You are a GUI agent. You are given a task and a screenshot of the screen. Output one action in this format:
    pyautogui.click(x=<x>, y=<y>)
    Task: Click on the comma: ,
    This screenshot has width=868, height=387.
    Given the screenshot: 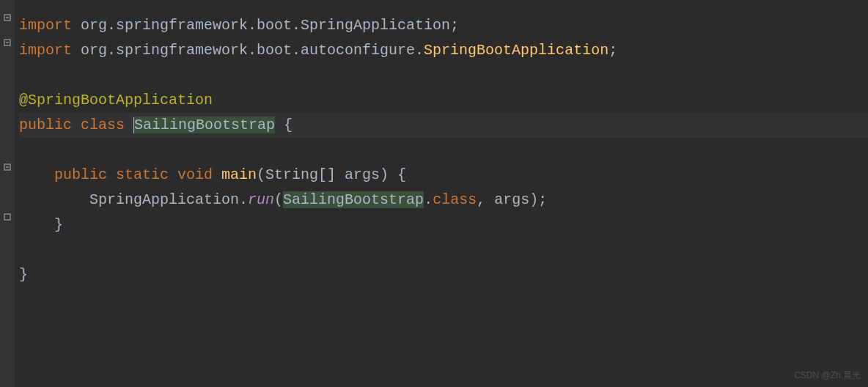 What is the action you would take?
    pyautogui.click(x=485, y=199)
    